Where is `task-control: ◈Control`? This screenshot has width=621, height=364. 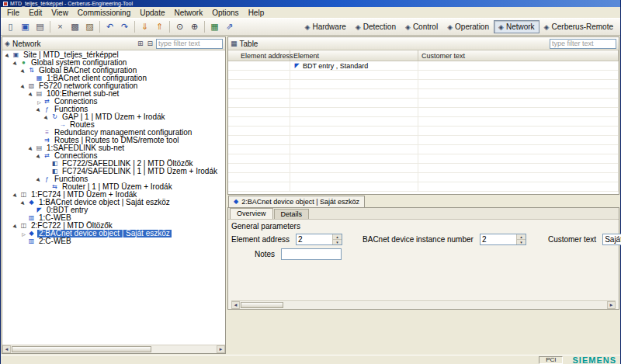 task-control: ◈Control is located at coordinates (422, 26).